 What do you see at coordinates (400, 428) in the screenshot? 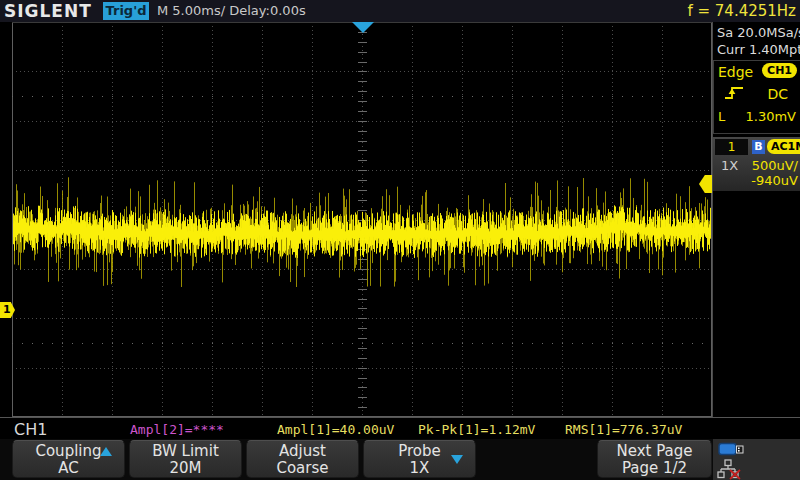
I see `measurement-row: CH1 Ampl[2]=**** Ampl[1]=40.00uV Pk-Pk[1…` at bounding box center [400, 428].